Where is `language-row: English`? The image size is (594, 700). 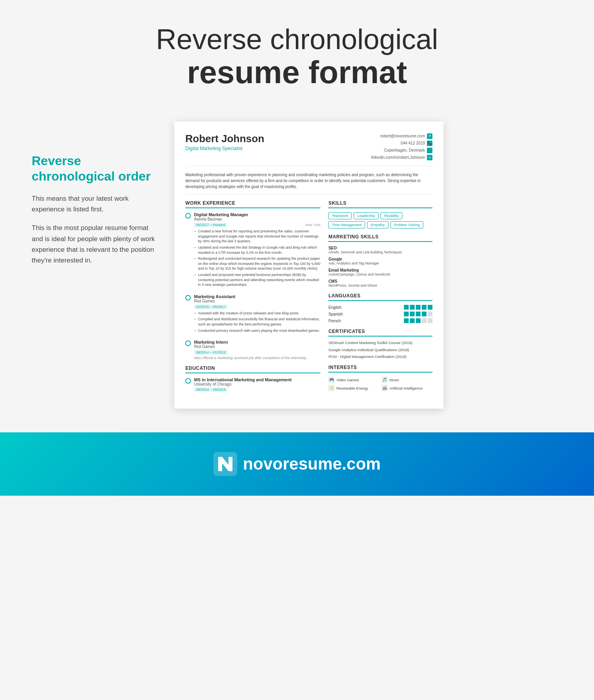 language-row: English is located at coordinates (380, 307).